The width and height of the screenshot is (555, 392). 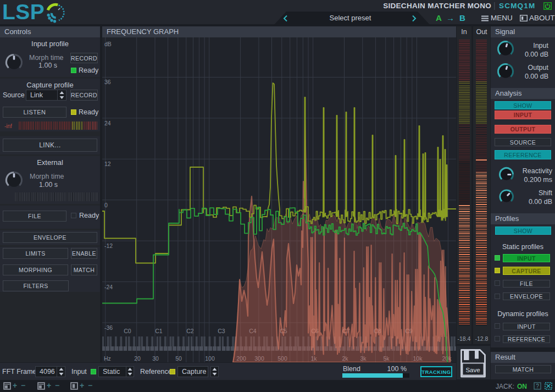 I want to click on svg-text: Save, so click(x=473, y=370).